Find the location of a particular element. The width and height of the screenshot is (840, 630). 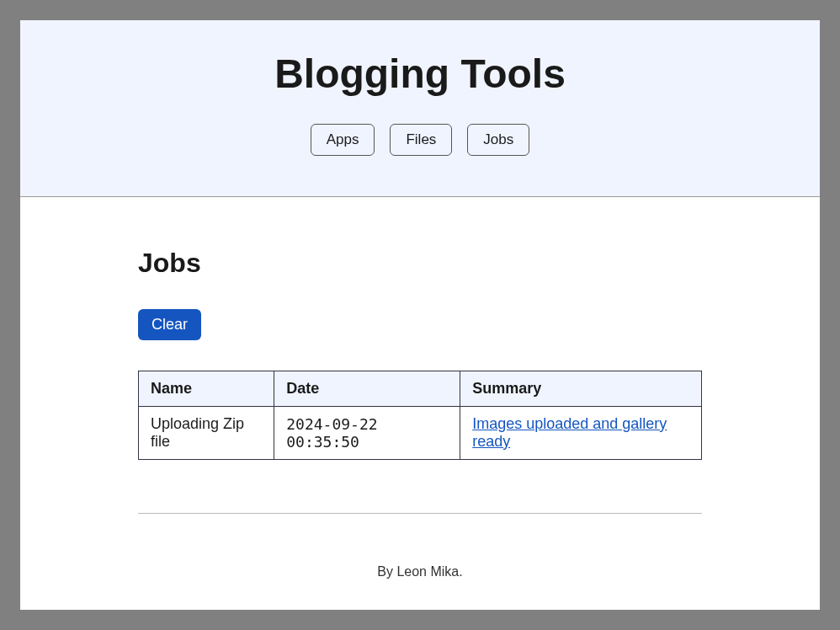

column-header-summary: Summary is located at coordinates (581, 389).